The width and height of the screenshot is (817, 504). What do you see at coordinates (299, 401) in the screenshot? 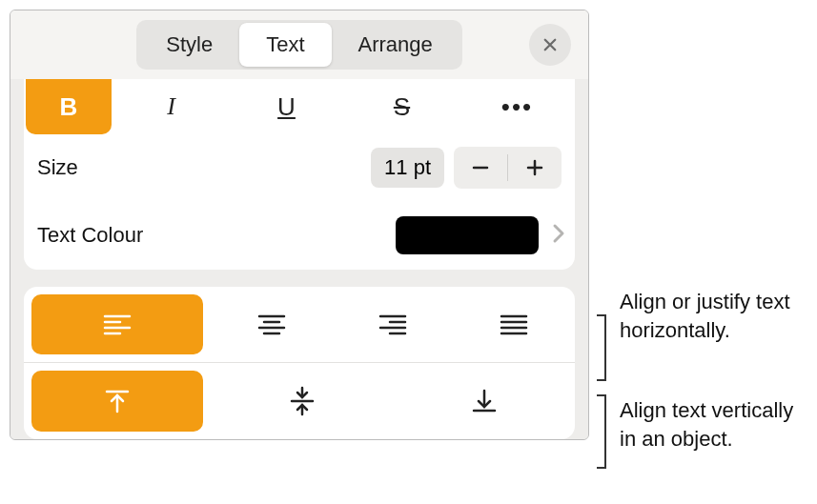
I see `vertical-align-row` at bounding box center [299, 401].